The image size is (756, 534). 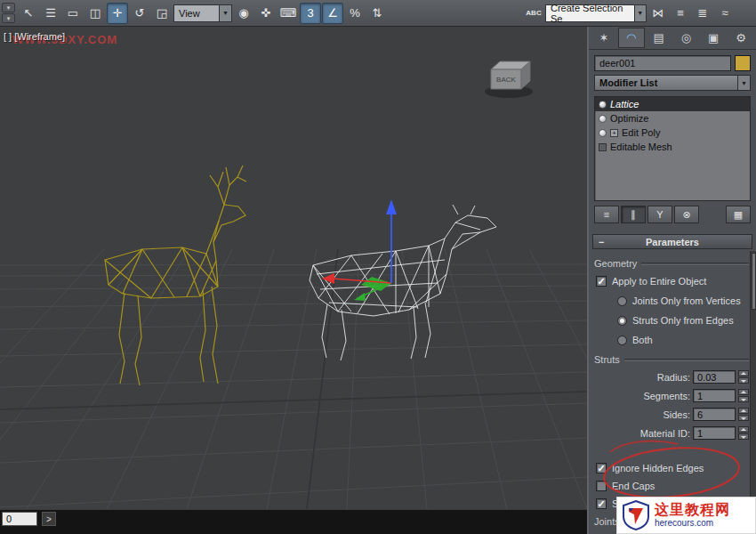 I want to click on select-object-icon: ↖, so click(x=28, y=13).